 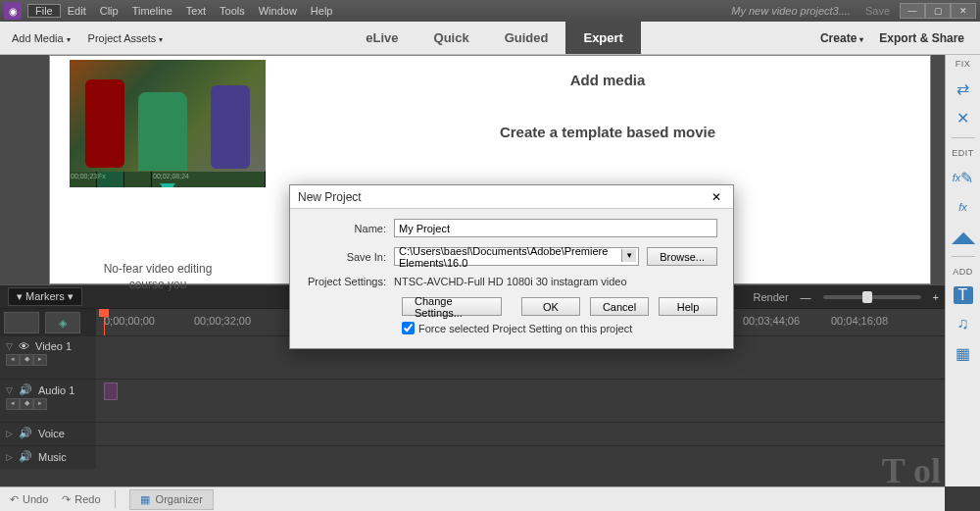 What do you see at coordinates (608, 86) in the screenshot?
I see `add-media-heading: Add media` at bounding box center [608, 86].